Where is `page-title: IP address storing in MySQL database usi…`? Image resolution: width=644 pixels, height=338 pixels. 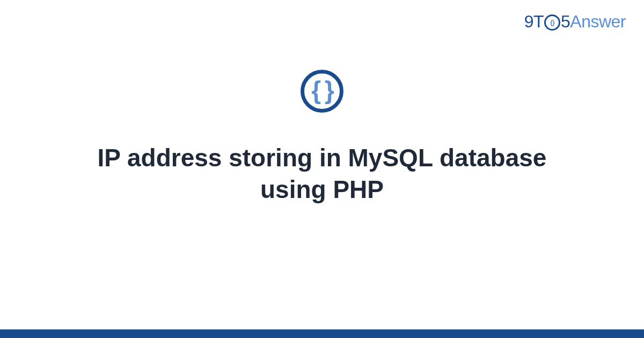 page-title: IP address storing in MySQL database usi… is located at coordinates (322, 174).